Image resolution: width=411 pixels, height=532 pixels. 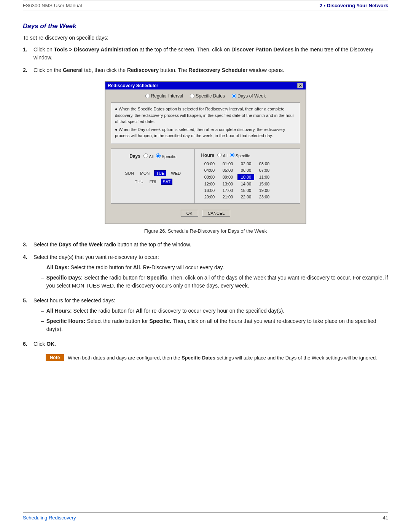 What do you see at coordinates (153, 182) in the screenshot?
I see `day-fri: FRI` at bounding box center [153, 182].